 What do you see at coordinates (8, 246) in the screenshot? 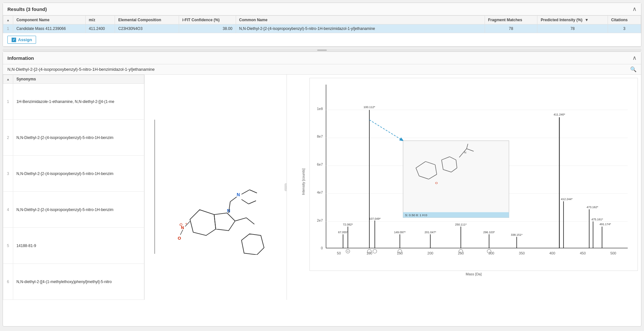
I see `syn-row-num: 5` at bounding box center [8, 246].